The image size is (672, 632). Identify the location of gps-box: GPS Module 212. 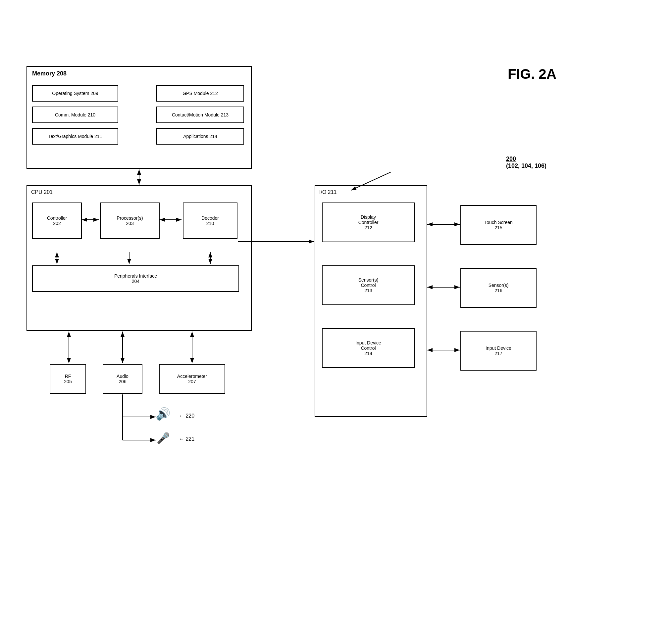
(200, 93).